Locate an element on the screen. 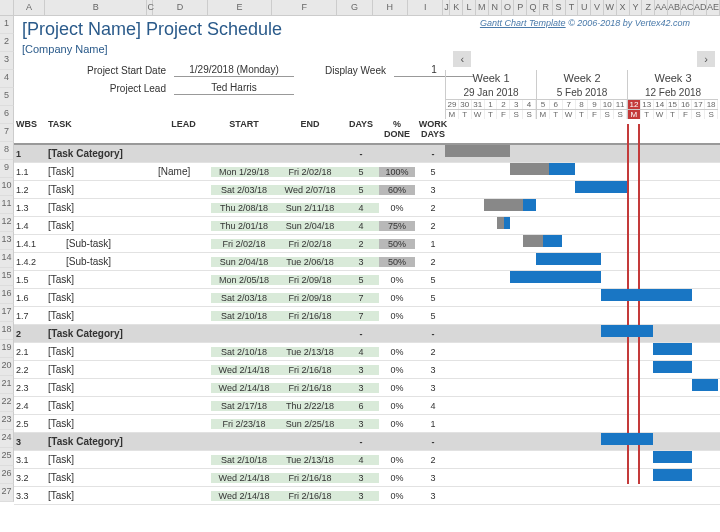  start-cell: Sun 2/04/18 is located at coordinates (244, 262).